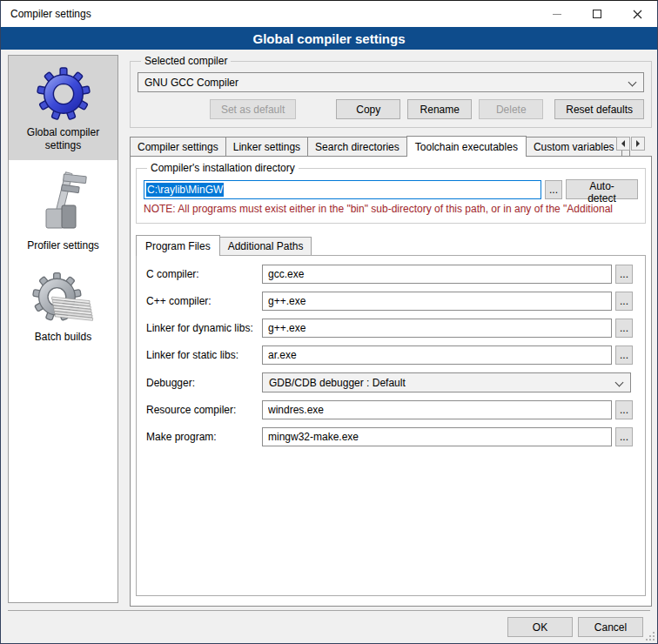  What do you see at coordinates (391, 190) in the screenshot?
I see `installation-directory-row: C:\raylib\MinGW ... Auto-detect` at bounding box center [391, 190].